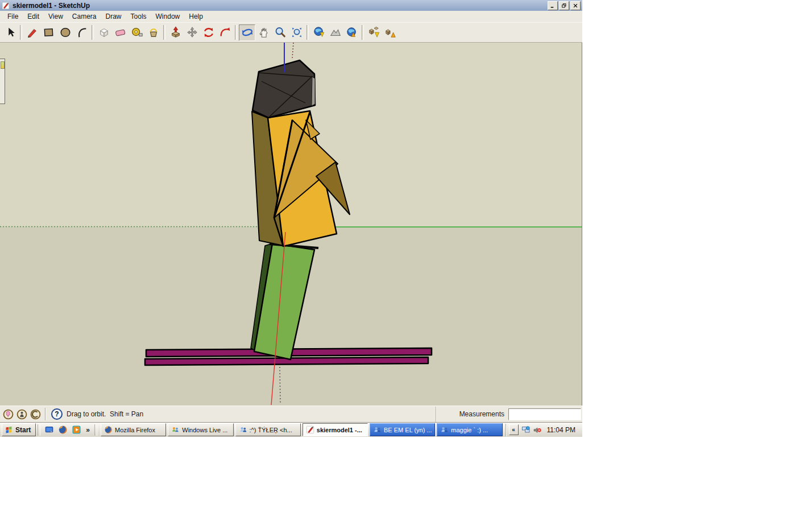 The height and width of the screenshot is (525, 812). I want to click on menu-draw: Draw, so click(114, 16).